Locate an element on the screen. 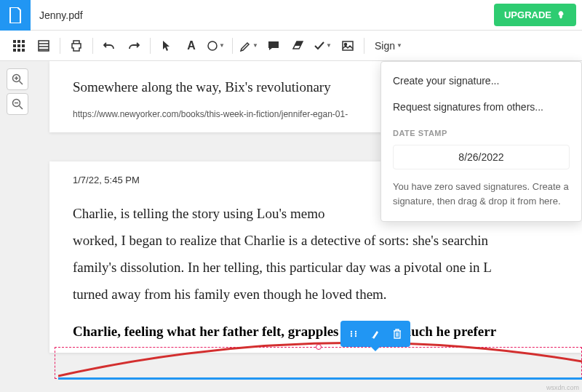 Image resolution: width=582 pixels, height=392 pixels. sign-button: Sign▼ is located at coordinates (388, 46).